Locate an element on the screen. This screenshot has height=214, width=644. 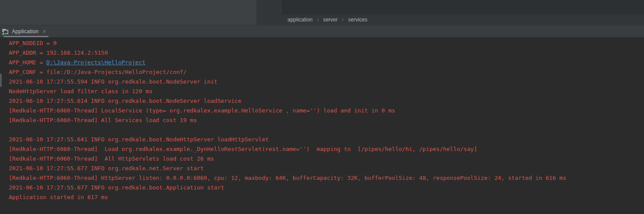
log-text: Application started in 617 ms is located at coordinates (59, 197).